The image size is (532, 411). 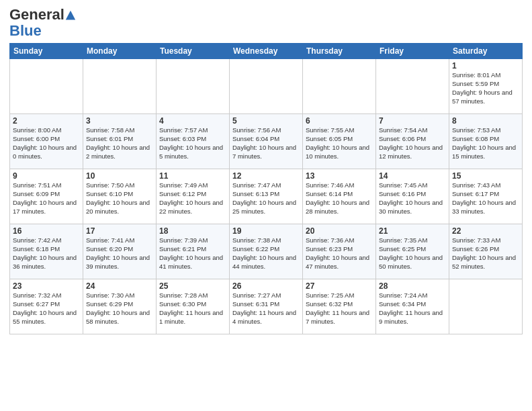 What do you see at coordinates (26, 31) in the screenshot?
I see `logo-blue: Blue` at bounding box center [26, 31].